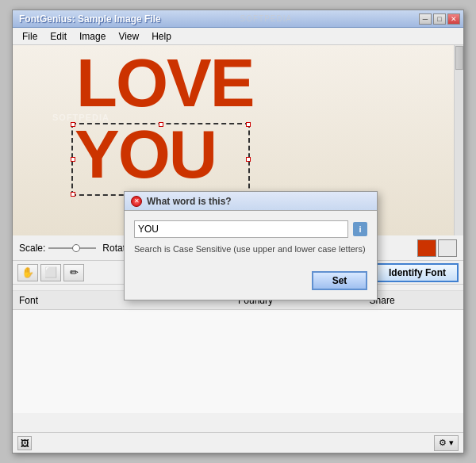  What do you see at coordinates (360, 229) in the screenshot?
I see `info-icon: i` at bounding box center [360, 229].